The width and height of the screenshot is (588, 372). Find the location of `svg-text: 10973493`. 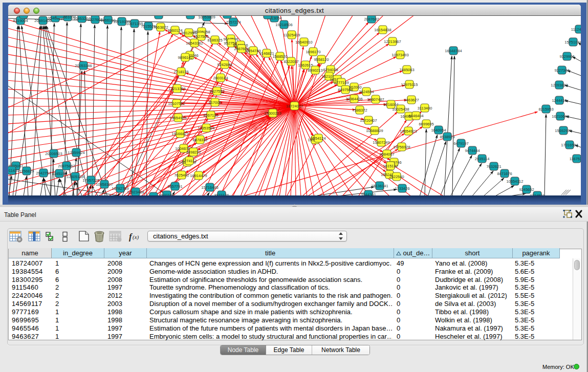

svg-text: 10973493 is located at coordinates (400, 55).